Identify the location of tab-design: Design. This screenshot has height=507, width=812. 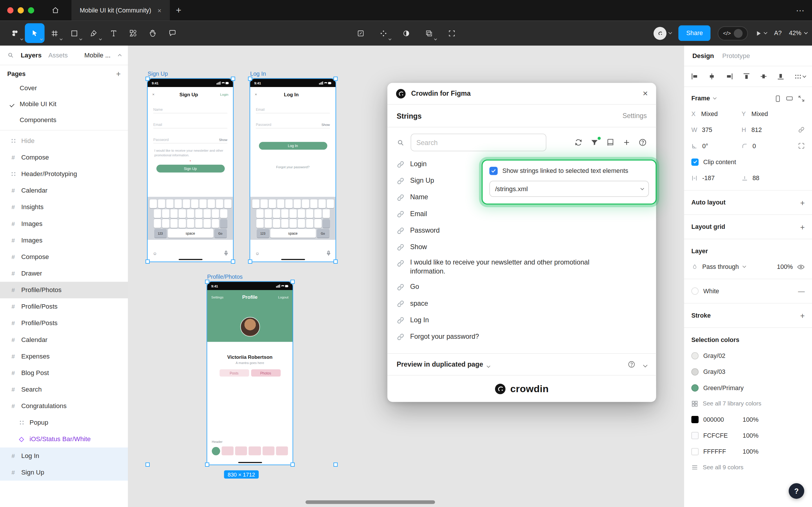
(703, 56).